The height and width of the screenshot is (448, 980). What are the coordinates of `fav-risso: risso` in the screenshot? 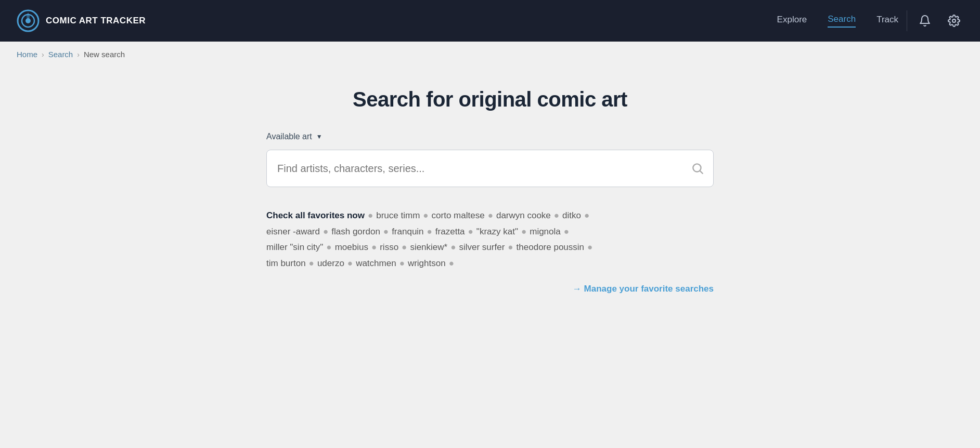 It's located at (389, 247).